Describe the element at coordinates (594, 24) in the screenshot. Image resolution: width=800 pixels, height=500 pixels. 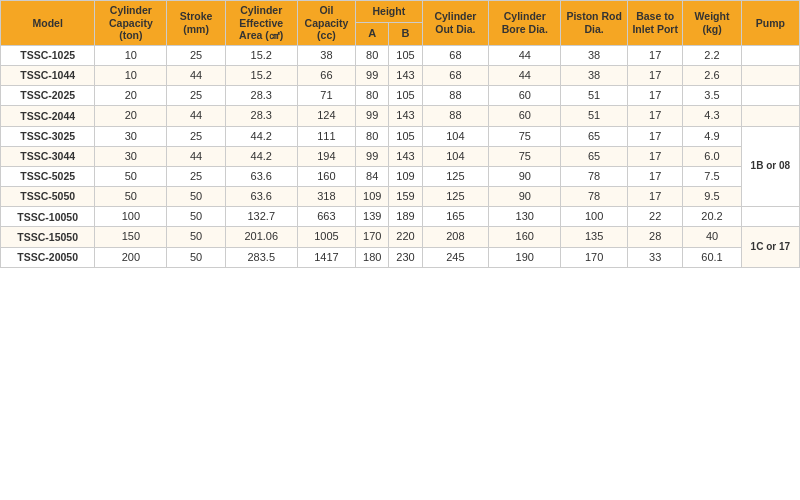
I see `header-rod-dia: Piston Rod Dia.` at that location.